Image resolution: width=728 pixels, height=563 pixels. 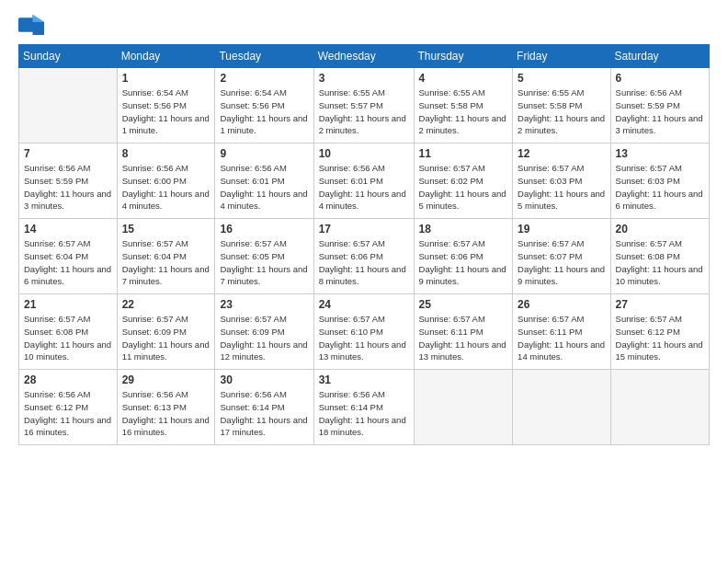 What do you see at coordinates (364, 257) in the screenshot?
I see `week-row-3: 14Sunrise: 6:57 AMSunset: 6:04 PMDayligh…` at bounding box center [364, 257].